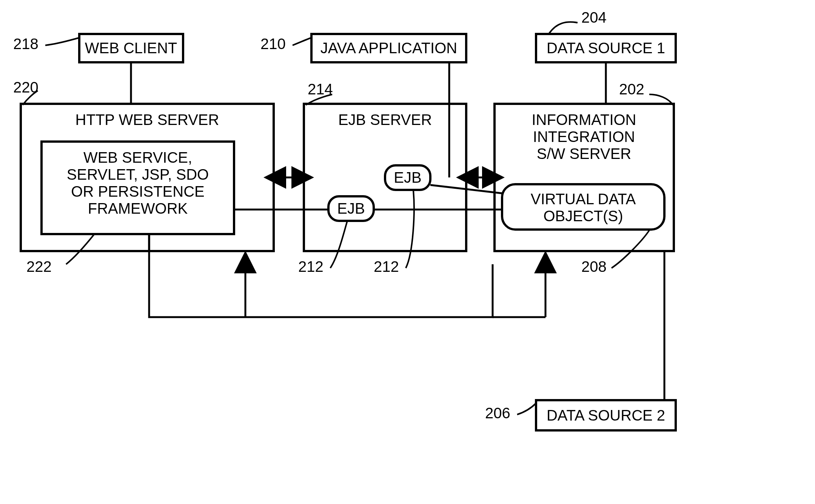  What do you see at coordinates (147, 120) in the screenshot?
I see `http-web-server-label: HTTP WEB SERVER` at bounding box center [147, 120].